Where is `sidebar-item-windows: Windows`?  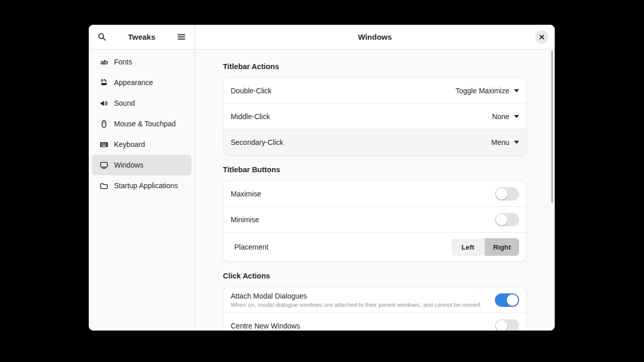
sidebar-item-windows: Windows is located at coordinates (141, 165).